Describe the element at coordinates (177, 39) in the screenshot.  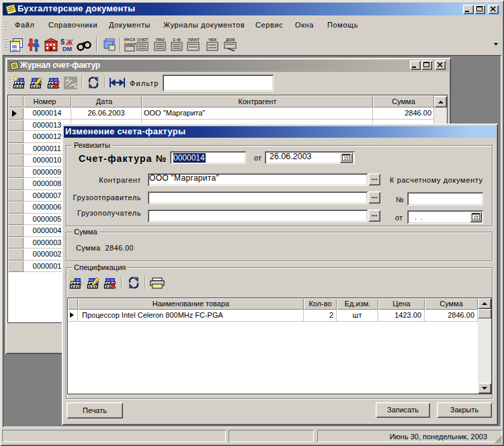
I see `svg-text: С-Ф` at that location.